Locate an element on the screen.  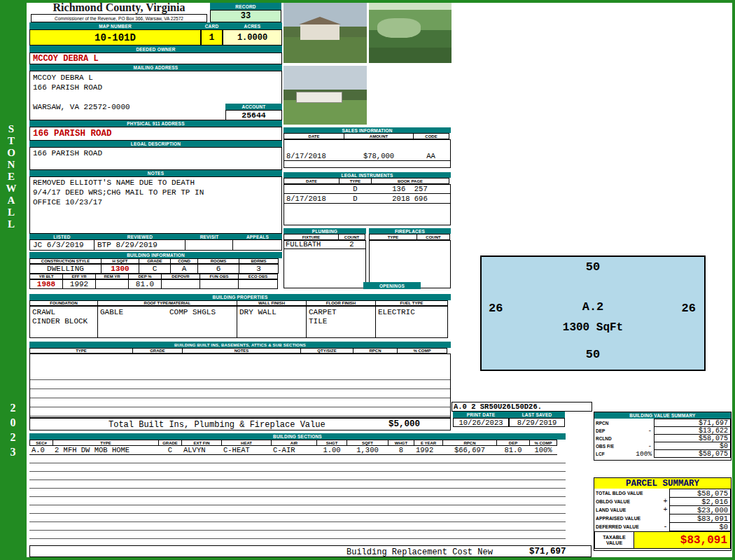
replacement-cost-row: Building Replacement Cost New $71,697 is located at coordinates (311, 552).